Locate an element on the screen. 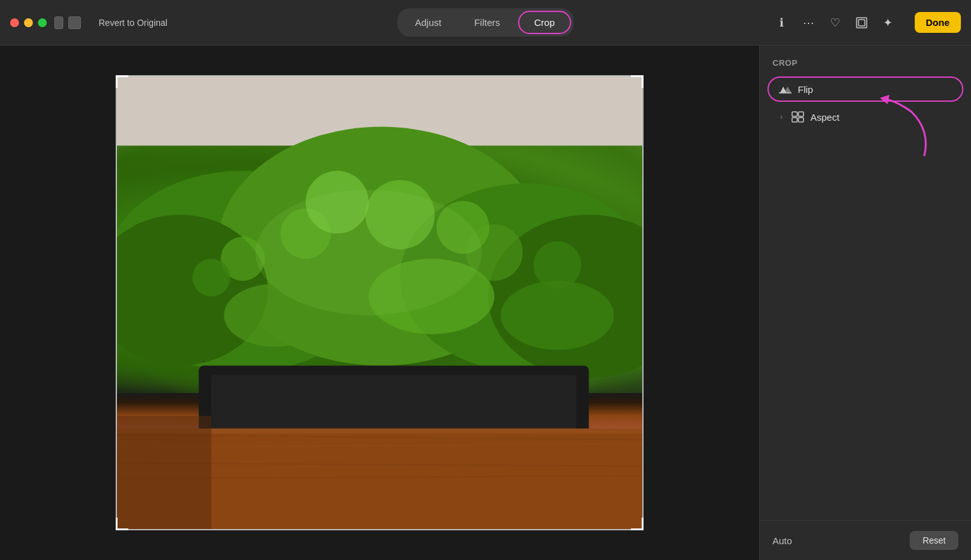  tab-crop: Crop is located at coordinates (545, 23).